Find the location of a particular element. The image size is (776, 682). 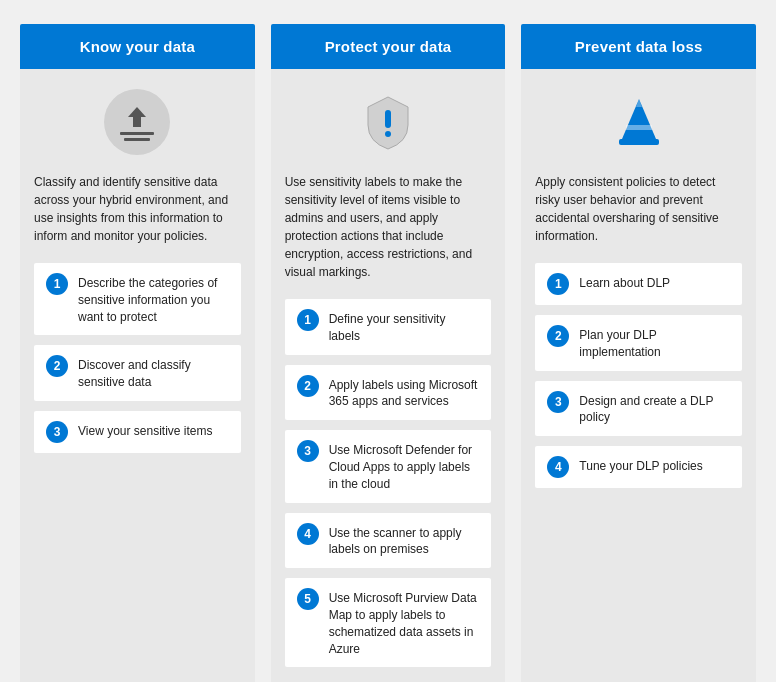

prevent-data-loss-step-1-number: 1 is located at coordinates (558, 284).